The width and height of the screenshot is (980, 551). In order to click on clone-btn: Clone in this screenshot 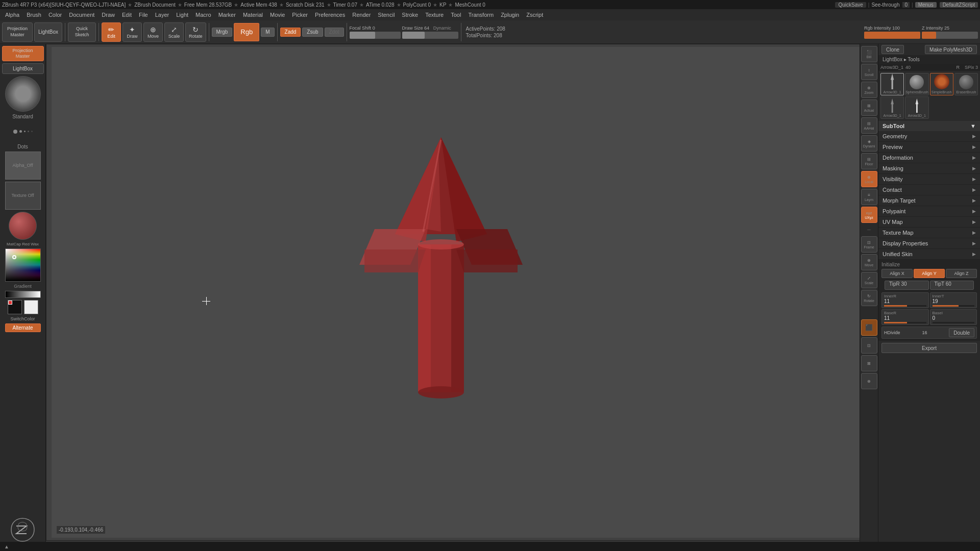, I will do `click(893, 49)`.